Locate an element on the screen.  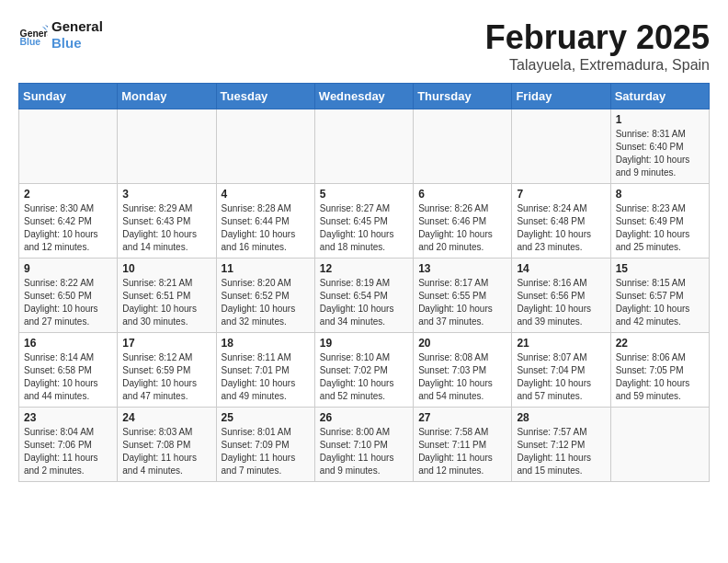
weekday-header-row: SundayMondayTuesdayWednesdayThursdayFrid… is located at coordinates (364, 97).